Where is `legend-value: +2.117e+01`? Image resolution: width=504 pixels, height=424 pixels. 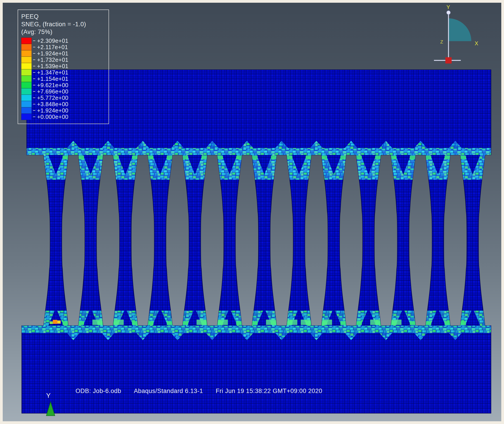 legend-value: +2.117e+01 is located at coordinates (52, 47).